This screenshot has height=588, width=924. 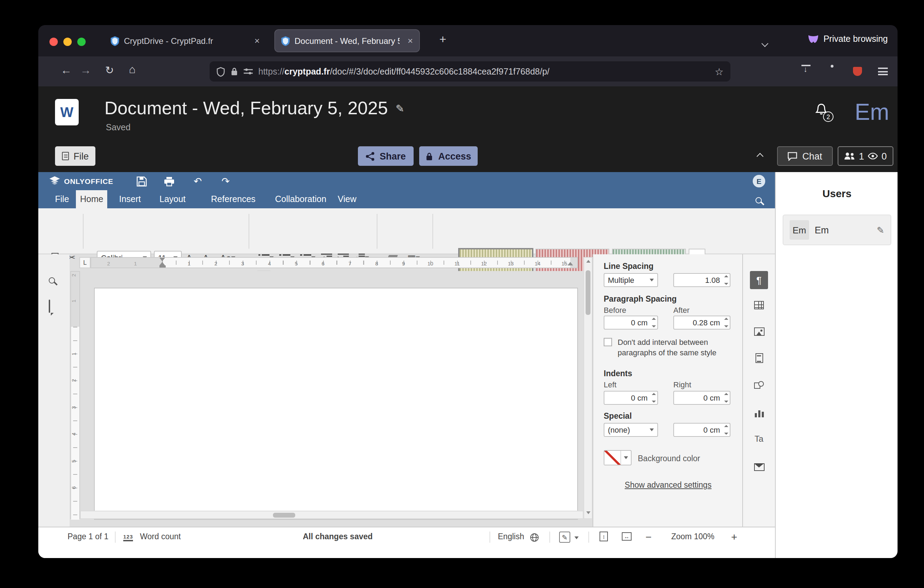 I want to click on chart-settings-icon, so click(x=759, y=413).